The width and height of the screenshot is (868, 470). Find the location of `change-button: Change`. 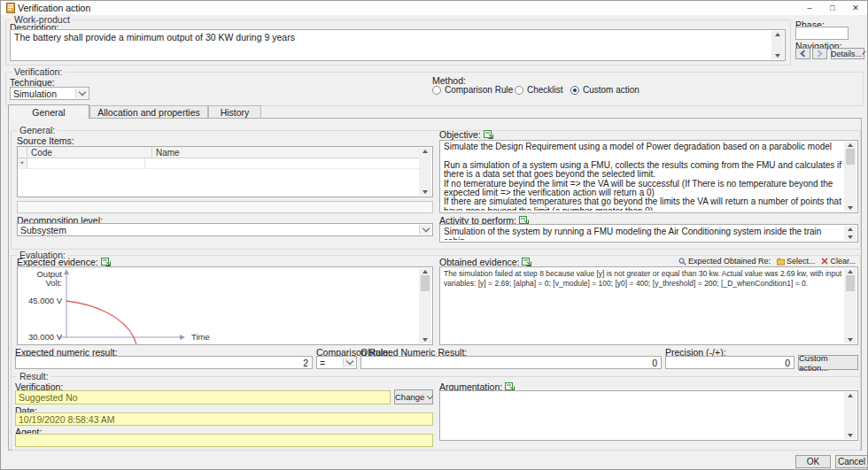

change-button: Change is located at coordinates (414, 397).